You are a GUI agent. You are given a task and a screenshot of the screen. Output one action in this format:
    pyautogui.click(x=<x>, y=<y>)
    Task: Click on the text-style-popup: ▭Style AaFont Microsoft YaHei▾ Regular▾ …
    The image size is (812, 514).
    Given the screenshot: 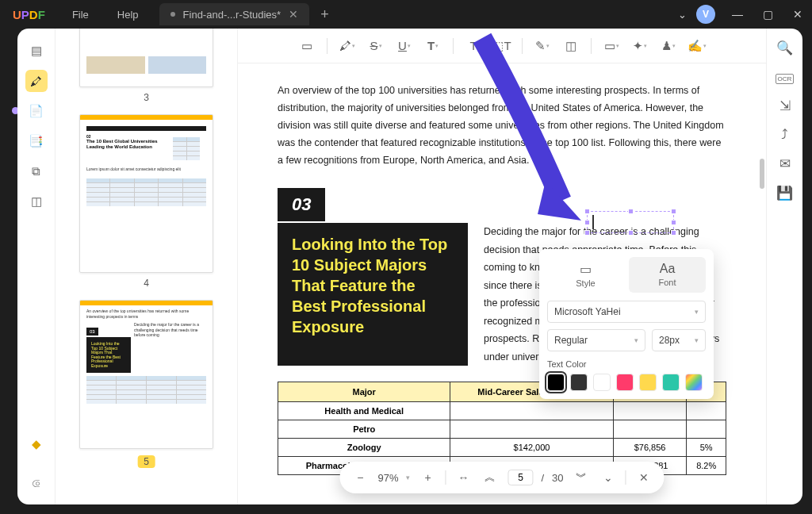 What is the action you would take?
    pyautogui.click(x=626, y=324)
    